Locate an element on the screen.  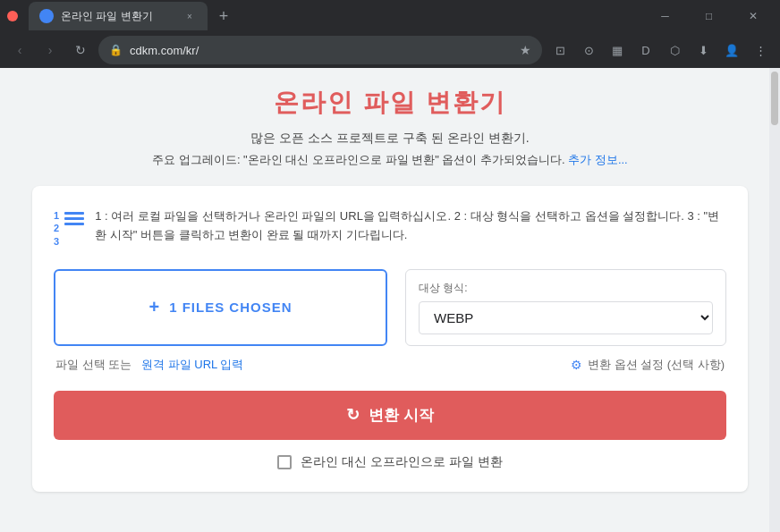
scrollbar-thumb is located at coordinates (775, 98).